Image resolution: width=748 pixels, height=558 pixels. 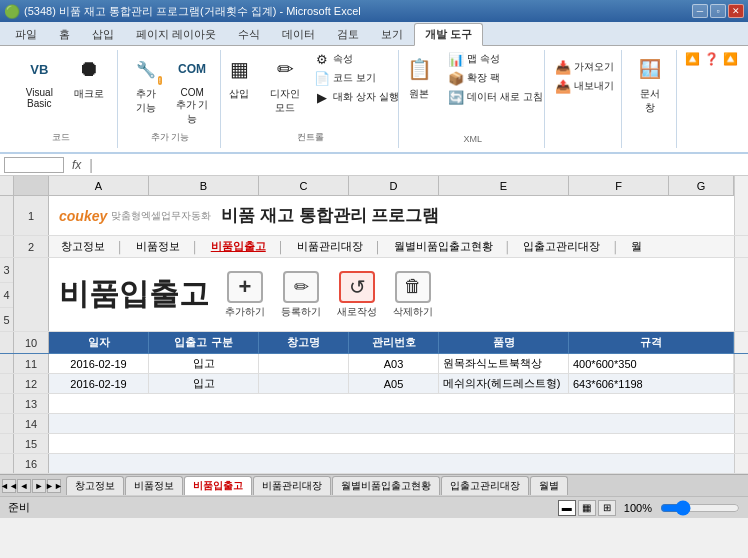 I want to click on cell-11-name: 원목좌식노트북책상, so click(x=504, y=364).